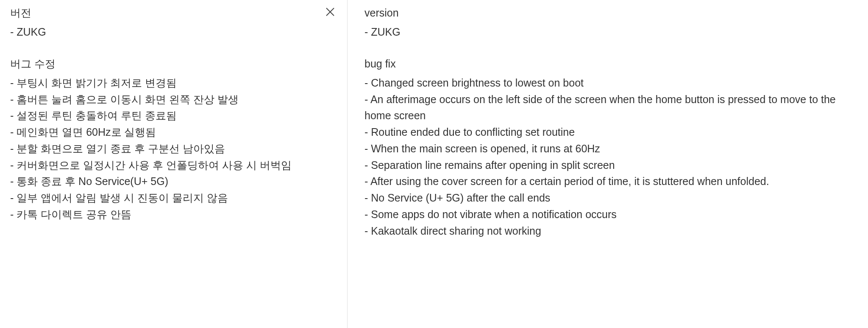  I want to click on list-item: - 부팅시 화면 밝기가 최저로 변경됨, so click(174, 83).